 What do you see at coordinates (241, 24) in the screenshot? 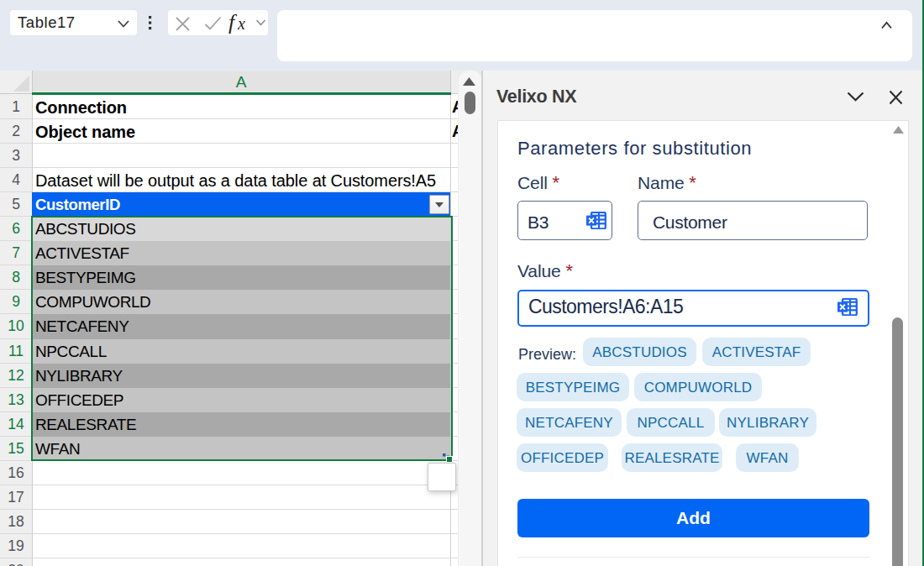
I see `svg-text: x` at bounding box center [241, 24].